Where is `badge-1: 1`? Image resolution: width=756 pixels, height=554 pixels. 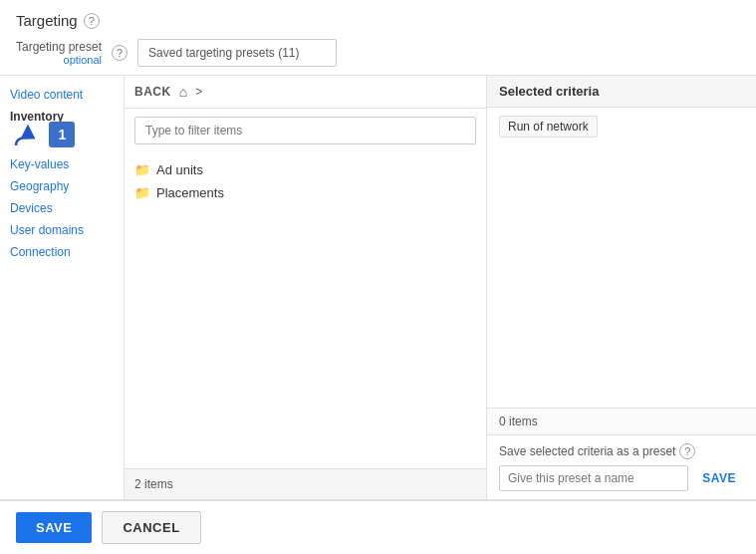
badge-1: 1 is located at coordinates (62, 135).